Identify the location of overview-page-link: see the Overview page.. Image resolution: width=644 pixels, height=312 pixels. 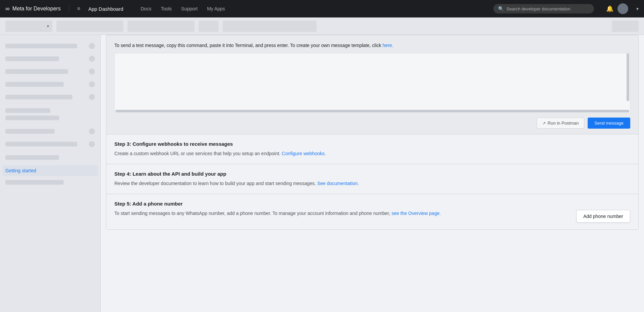
(416, 213).